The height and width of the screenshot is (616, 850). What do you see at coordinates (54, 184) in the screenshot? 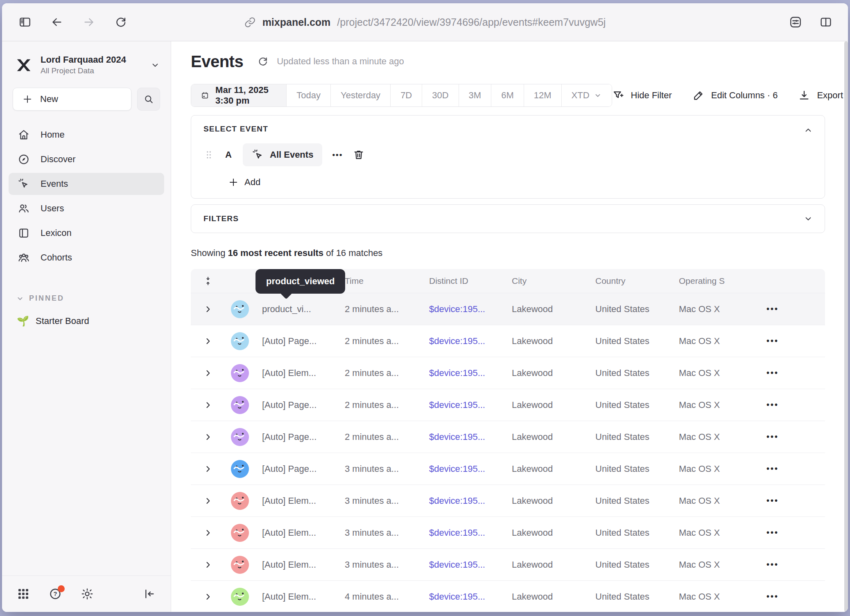
I see `sidebar-item-label: Events` at bounding box center [54, 184].